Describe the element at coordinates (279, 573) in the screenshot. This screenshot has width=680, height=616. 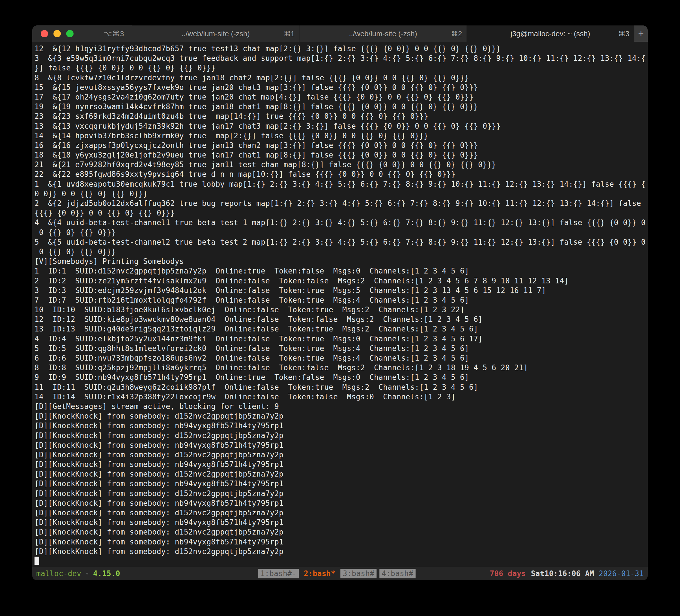
I see `tmux-window-1: 1:bash#-` at that location.